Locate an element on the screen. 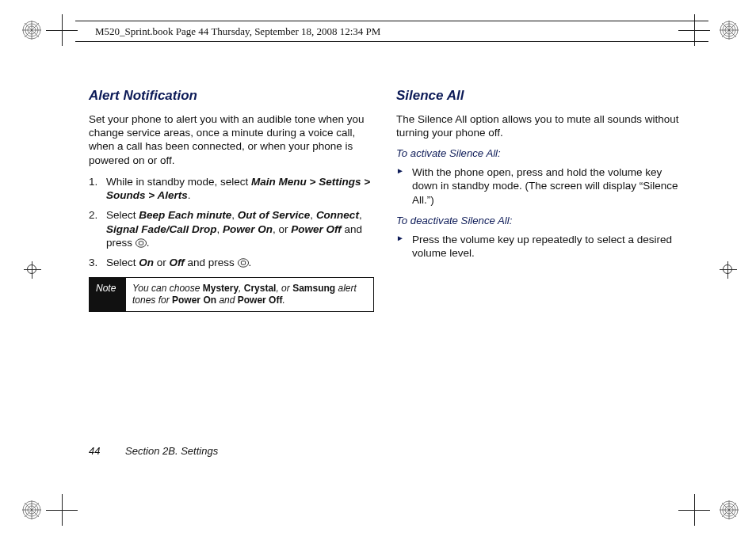 This screenshot has width=756, height=540. bullet-item: Press the volume key up repeatedly to se… is located at coordinates (547, 247).